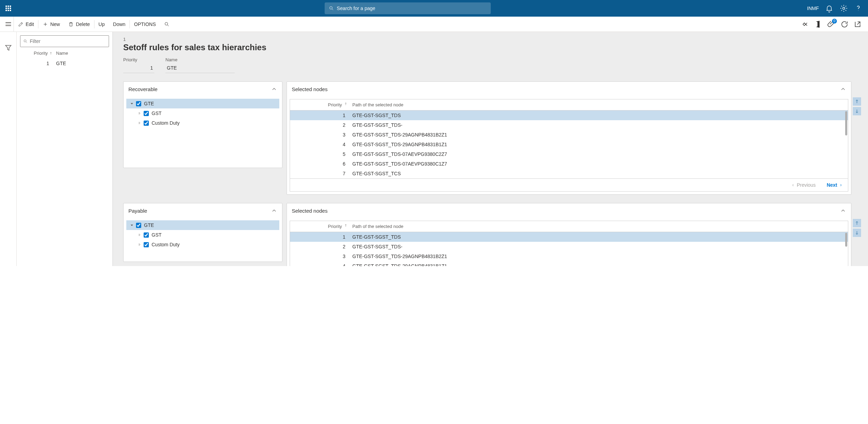 This screenshot has width=868, height=424. I want to click on row-priority: 1, so click(323, 237).